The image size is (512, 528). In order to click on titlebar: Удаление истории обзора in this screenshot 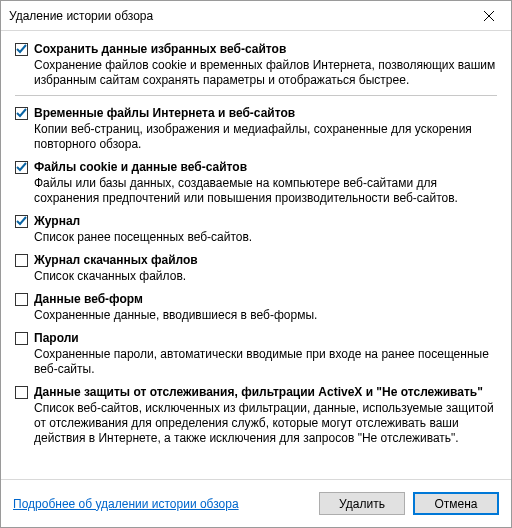, I will do `click(256, 16)`.